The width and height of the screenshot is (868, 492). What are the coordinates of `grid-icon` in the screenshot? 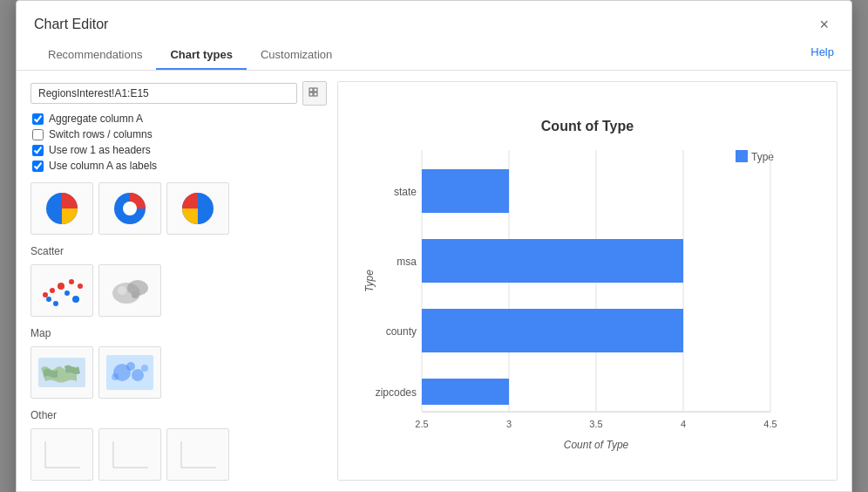 It's located at (315, 93).